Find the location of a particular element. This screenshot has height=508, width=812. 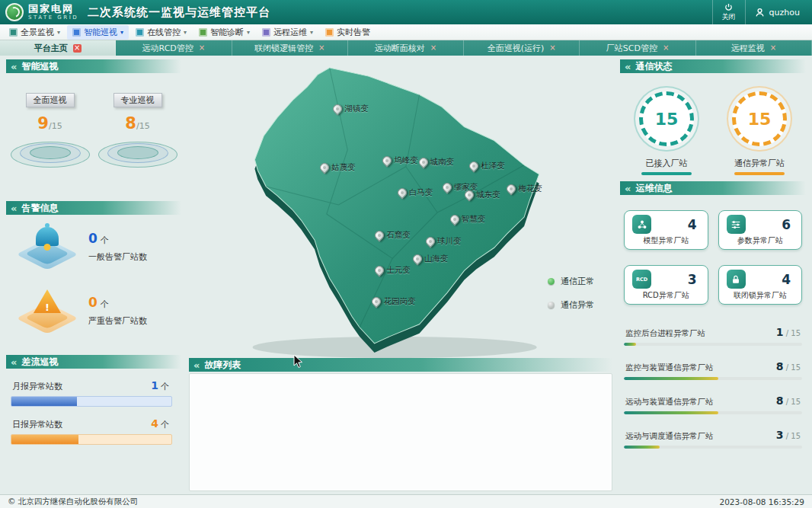

remote-ops-icon is located at coordinates (267, 32).